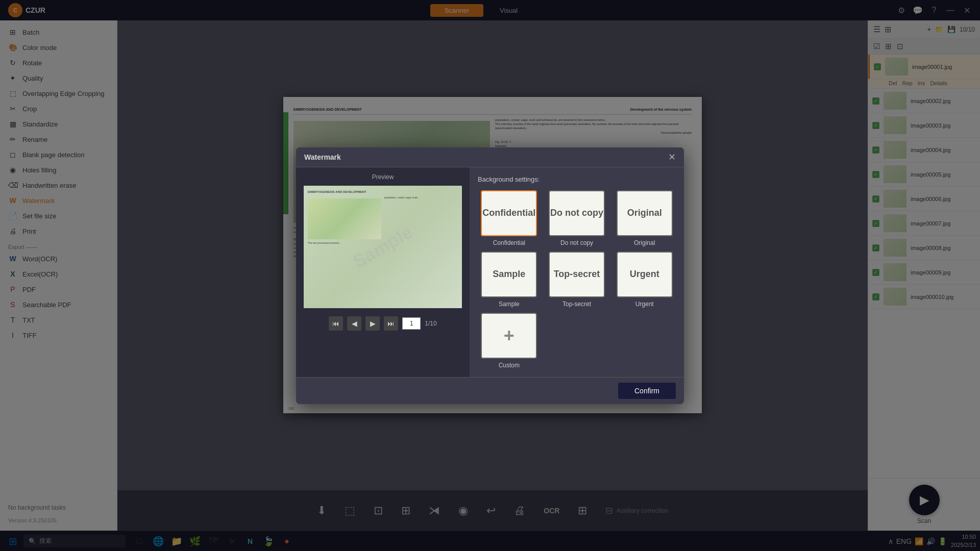 The height and width of the screenshot is (551, 980). What do you see at coordinates (577, 280) in the screenshot?
I see `wm-option-top-secret: Top-secret Top-secret` at bounding box center [577, 280].